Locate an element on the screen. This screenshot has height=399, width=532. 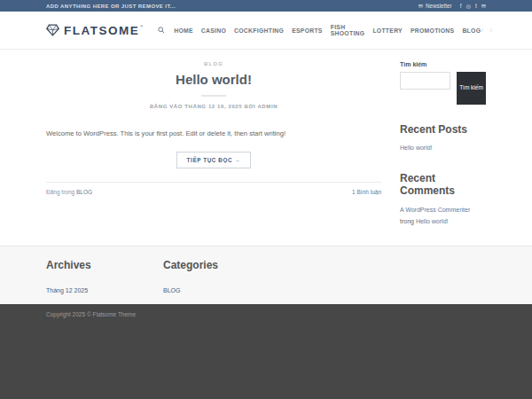
main-nav: HOME CASINO COCKFIGHTING ESPORTS FISH SH… is located at coordinates (319, 30).